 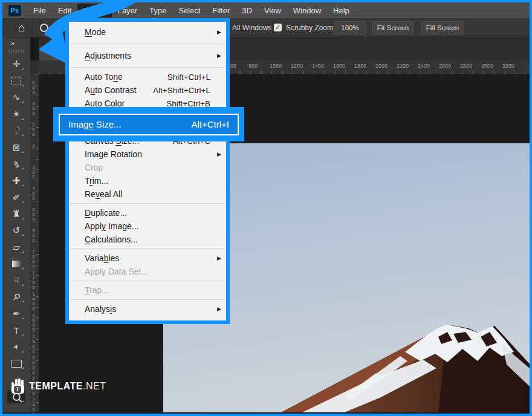 What do you see at coordinates (381, 66) in the screenshot?
I see `h-ruler-label: 2000` at bounding box center [381, 66].